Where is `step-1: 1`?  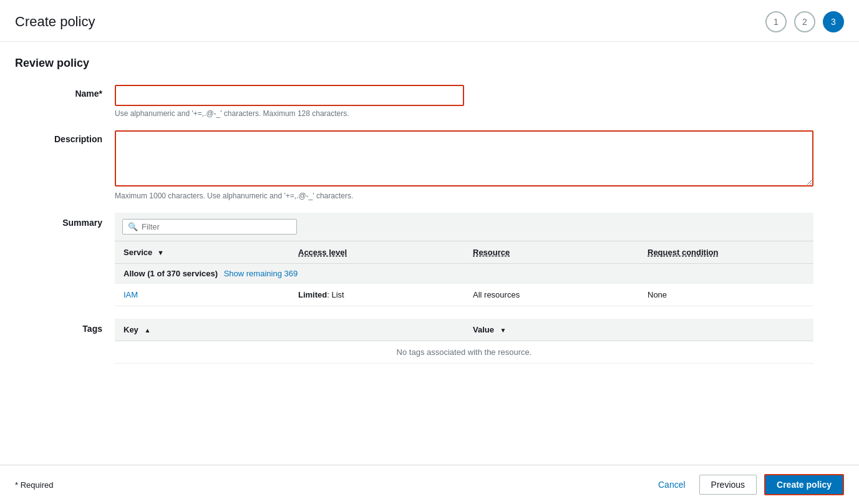 step-1: 1 is located at coordinates (776, 22).